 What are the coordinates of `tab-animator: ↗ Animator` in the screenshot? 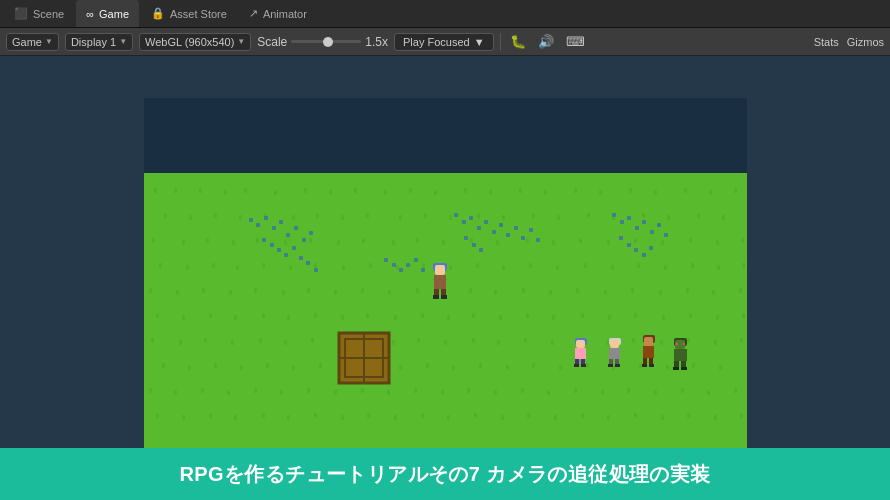 It's located at (278, 14).